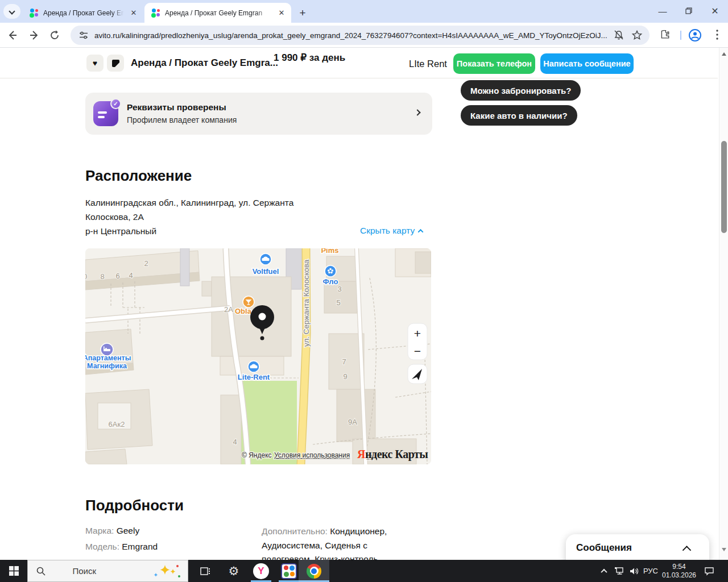 This screenshot has width=728, height=582. Describe the element at coordinates (689, 11) in the screenshot. I see `restore-icon` at that location.